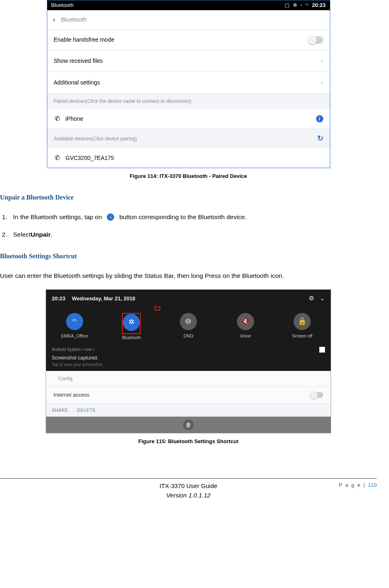 The width and height of the screenshot is (389, 588). Describe the element at coordinates (194, 158) in the screenshot. I see `device-name: GVC3200_7EA175` at that location.